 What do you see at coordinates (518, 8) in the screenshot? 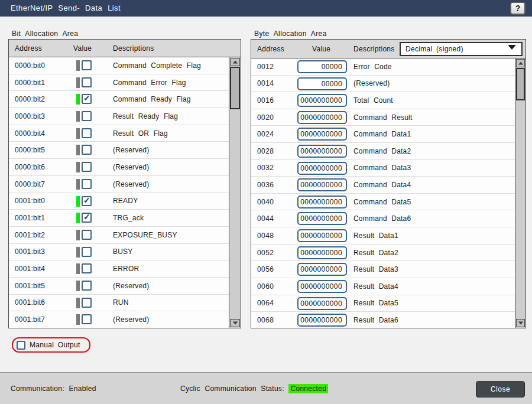
I see `help-button: ?` at bounding box center [518, 8].